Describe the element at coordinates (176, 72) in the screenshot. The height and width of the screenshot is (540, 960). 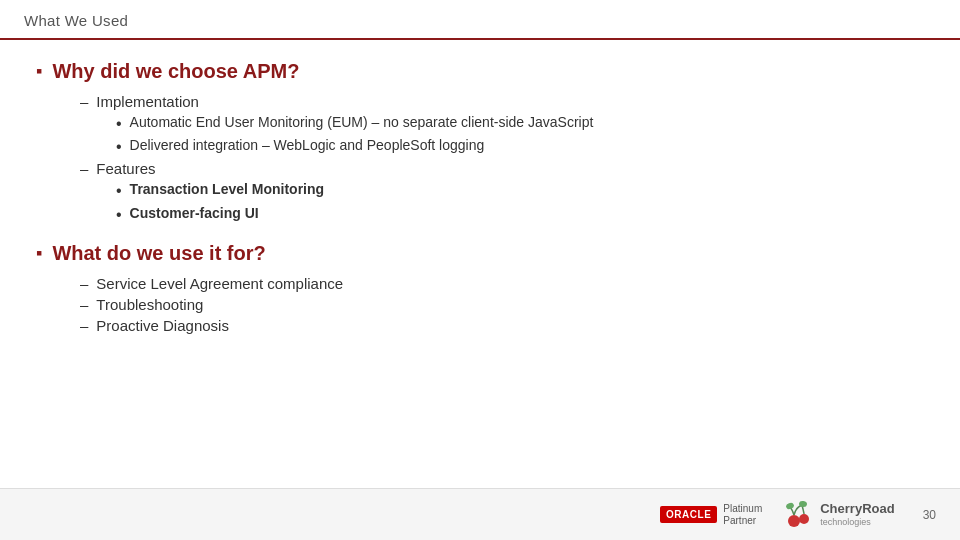
I see `section-1-heading: Why did we choose APM?` at that location.